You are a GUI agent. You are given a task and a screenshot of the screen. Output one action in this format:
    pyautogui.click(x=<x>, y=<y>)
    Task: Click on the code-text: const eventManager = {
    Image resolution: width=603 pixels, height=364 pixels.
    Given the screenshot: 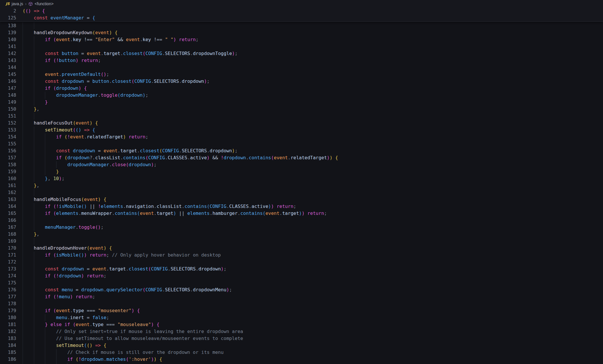 What is the action you would take?
    pyautogui.click(x=313, y=18)
    